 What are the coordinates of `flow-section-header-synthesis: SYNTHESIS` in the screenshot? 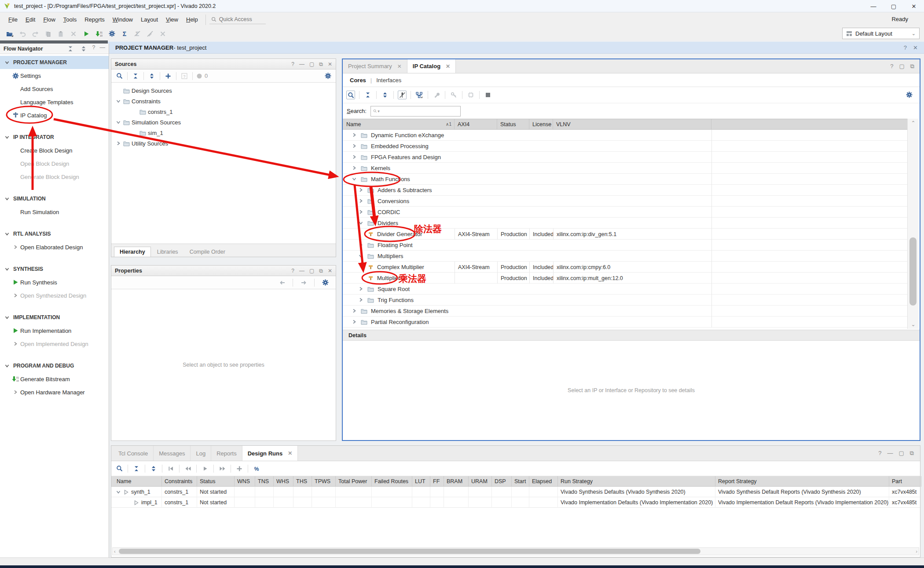 It's located at (55, 269).